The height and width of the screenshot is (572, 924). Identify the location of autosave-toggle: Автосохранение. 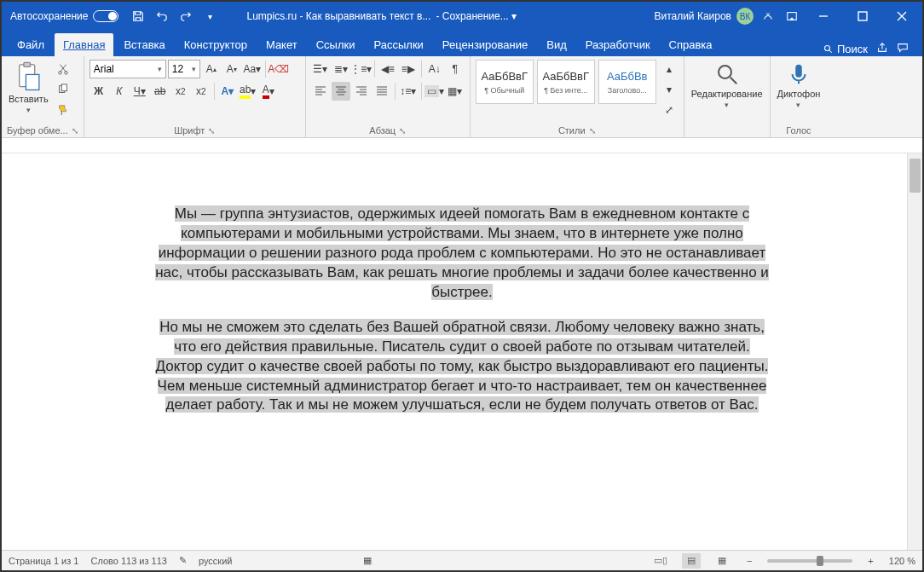
(65, 16).